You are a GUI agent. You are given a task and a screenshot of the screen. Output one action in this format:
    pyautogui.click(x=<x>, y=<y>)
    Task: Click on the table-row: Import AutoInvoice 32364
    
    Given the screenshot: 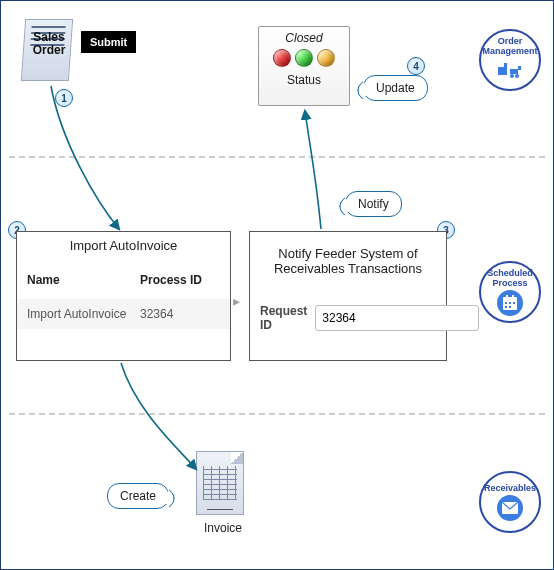 What is the action you would take?
    pyautogui.click(x=124, y=314)
    